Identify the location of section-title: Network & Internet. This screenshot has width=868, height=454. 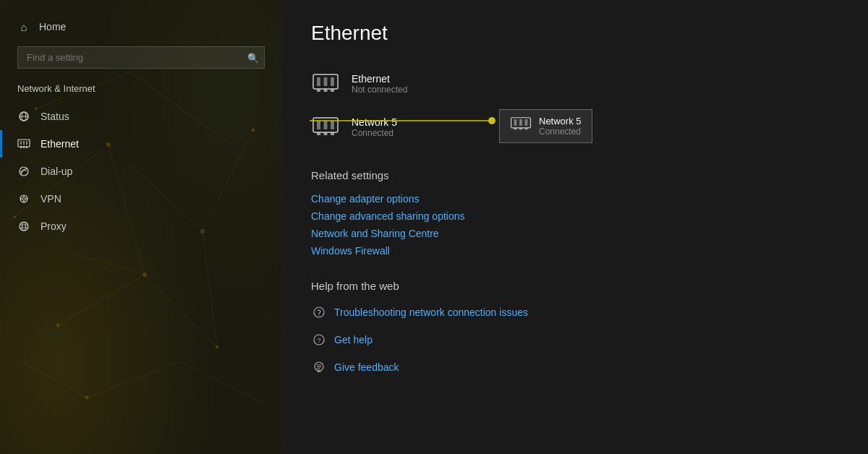
(141, 91).